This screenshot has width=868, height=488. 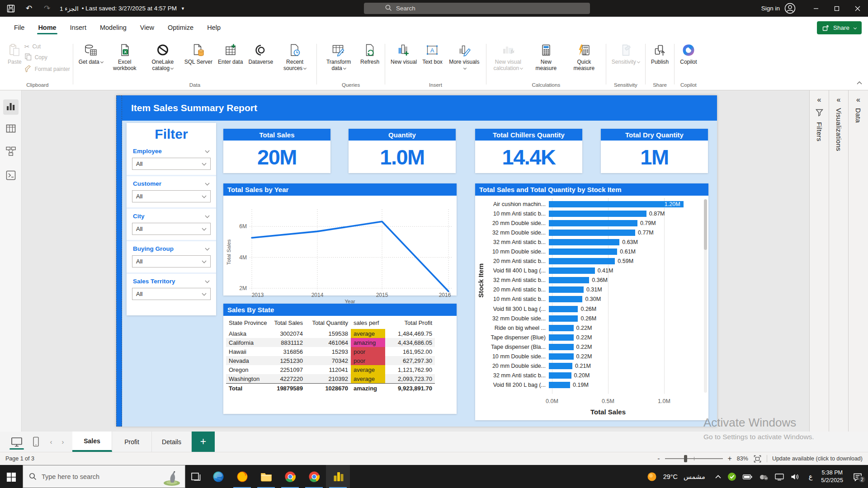 I want to click on taskbar-search-box: Type here to search, so click(x=104, y=476).